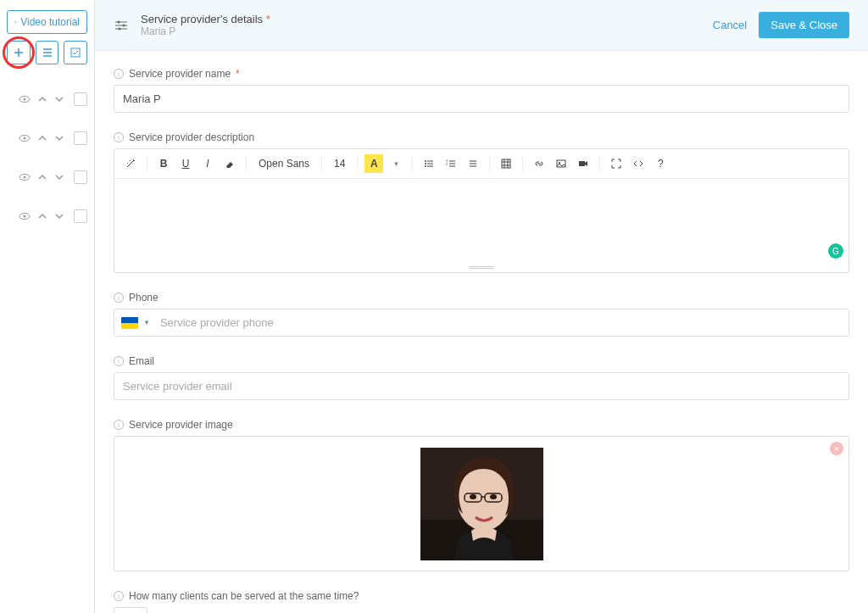 This screenshot has width=868, height=613. I want to click on code-view-icon, so click(638, 164).